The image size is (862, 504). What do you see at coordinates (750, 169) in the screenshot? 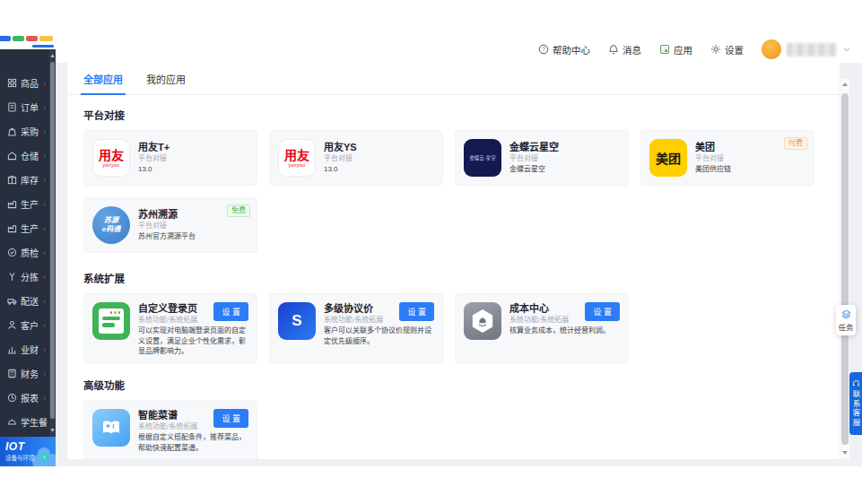
I see `app-desc: 美团供应链` at bounding box center [750, 169].